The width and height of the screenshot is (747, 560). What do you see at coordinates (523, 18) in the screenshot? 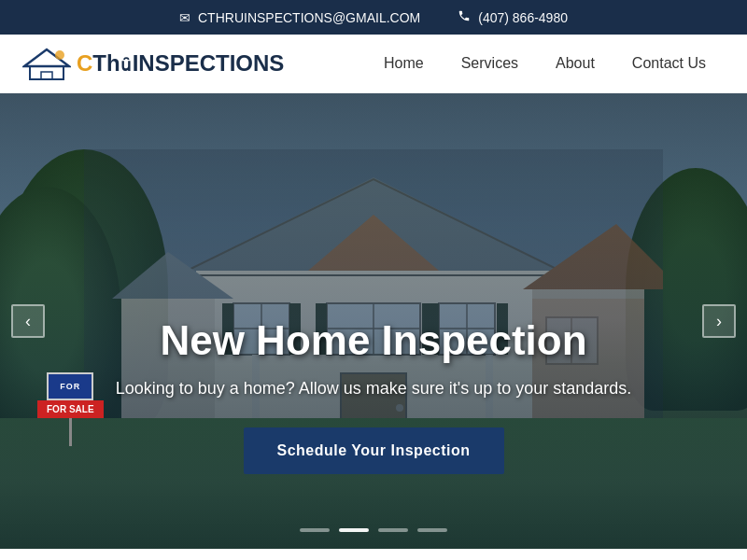
I see `phone-number: (407) 866-4980` at bounding box center [523, 18].